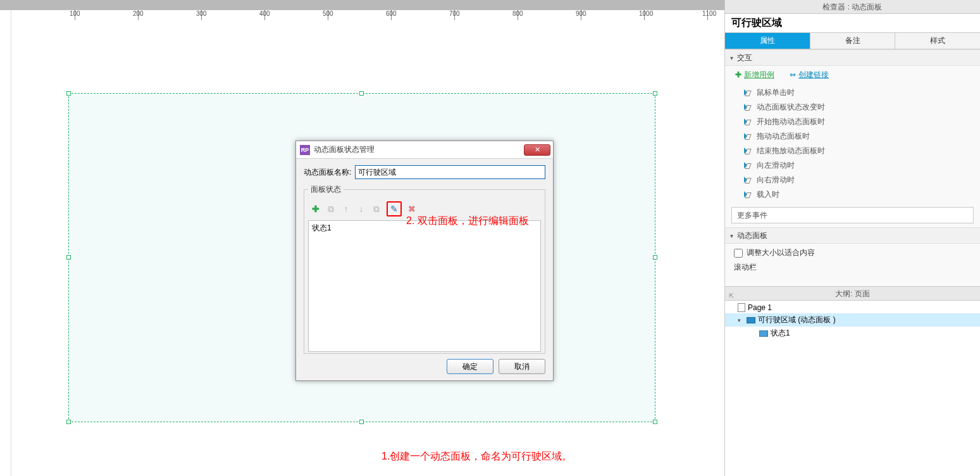 This screenshot has width=980, height=476. I want to click on dialog-titlebar: RP 动态面板状态管理 ✕, so click(425, 150).